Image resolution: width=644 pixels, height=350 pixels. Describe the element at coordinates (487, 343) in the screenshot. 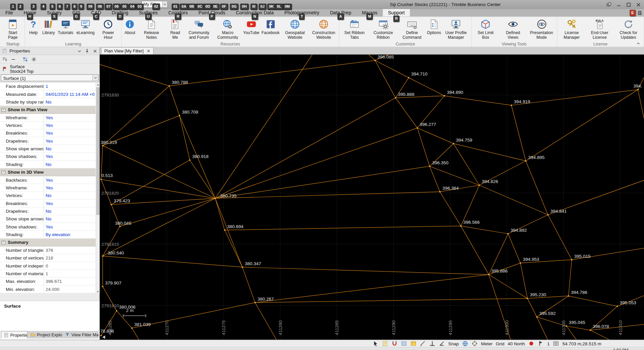

I see `units-meter: Meter` at that location.